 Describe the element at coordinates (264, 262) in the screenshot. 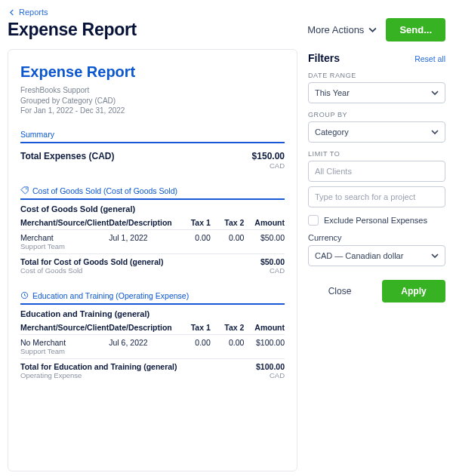

I see `category-total-amount: $50.00` at that location.